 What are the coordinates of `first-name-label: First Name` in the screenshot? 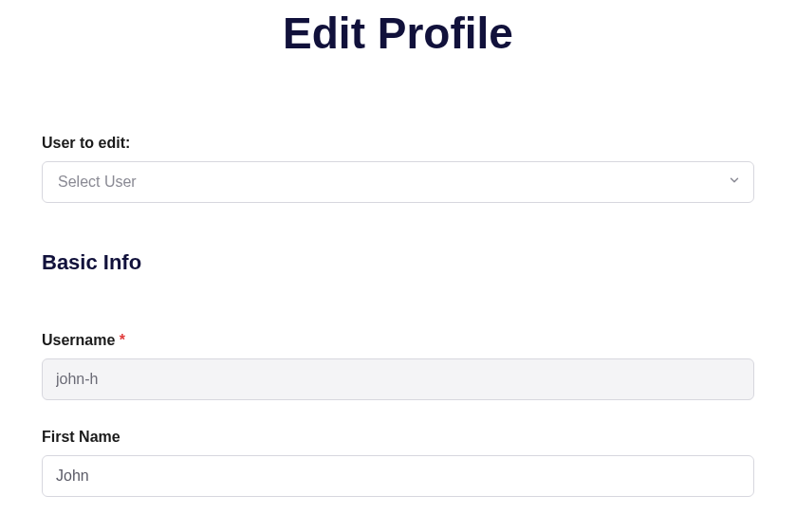 It's located at (398, 437).